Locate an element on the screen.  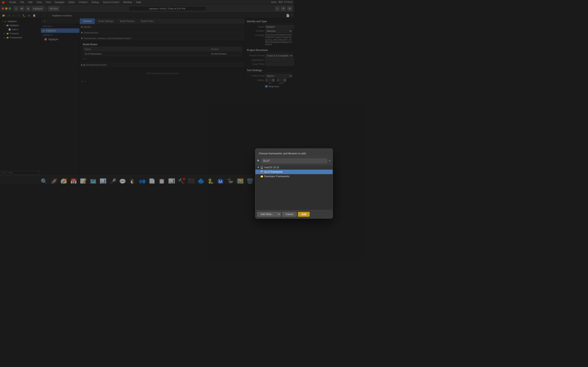
macos-icon: 🖥️ is located at coordinates (262, 167).